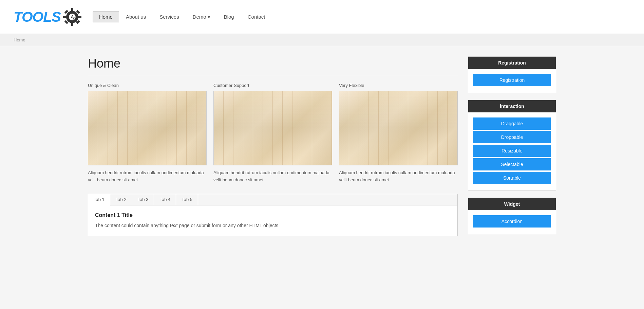 The image size is (644, 309). I want to click on nav-item-home: Home, so click(106, 17).